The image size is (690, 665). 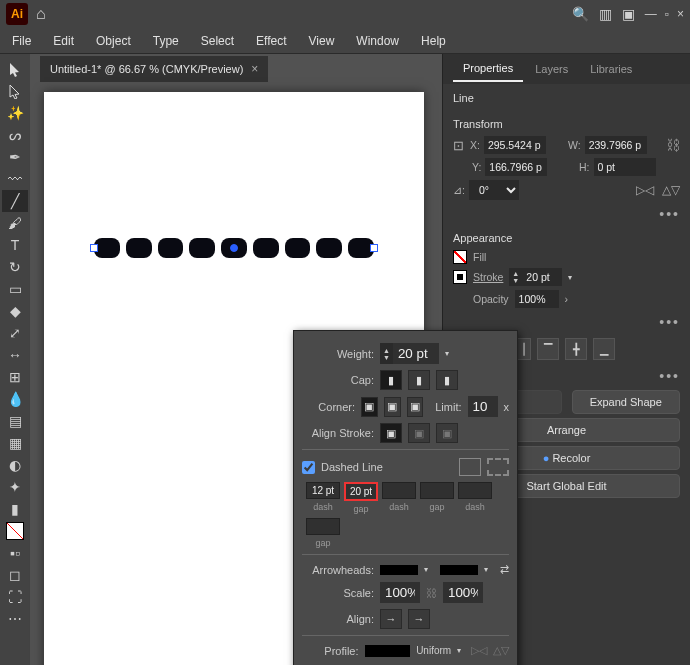 What do you see at coordinates (392, 407) in the screenshot?
I see `corner-round-icon: ▣` at bounding box center [392, 407].